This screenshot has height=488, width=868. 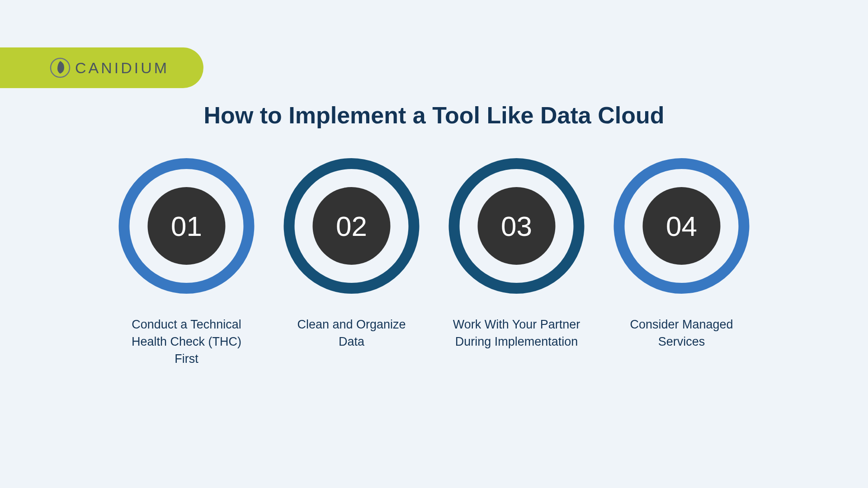 I want to click on canidium-logo-icon, so click(x=60, y=68).